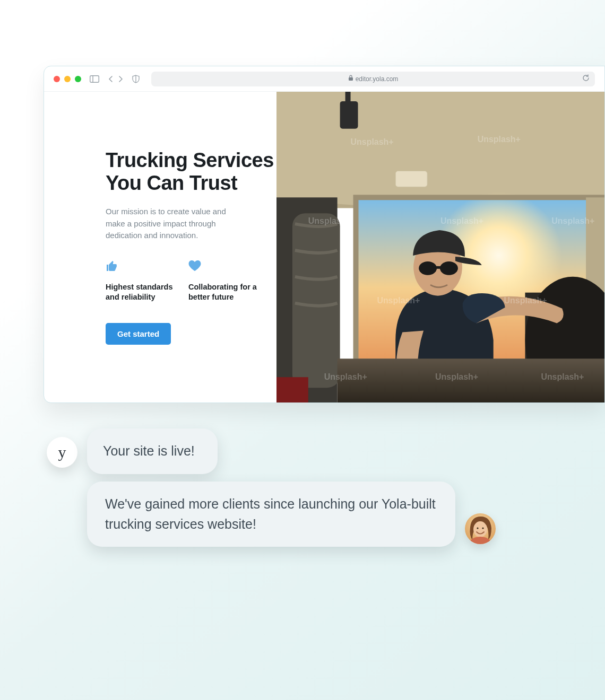  What do you see at coordinates (94, 79) in the screenshot?
I see `sidebar-toggle-icon` at bounding box center [94, 79].